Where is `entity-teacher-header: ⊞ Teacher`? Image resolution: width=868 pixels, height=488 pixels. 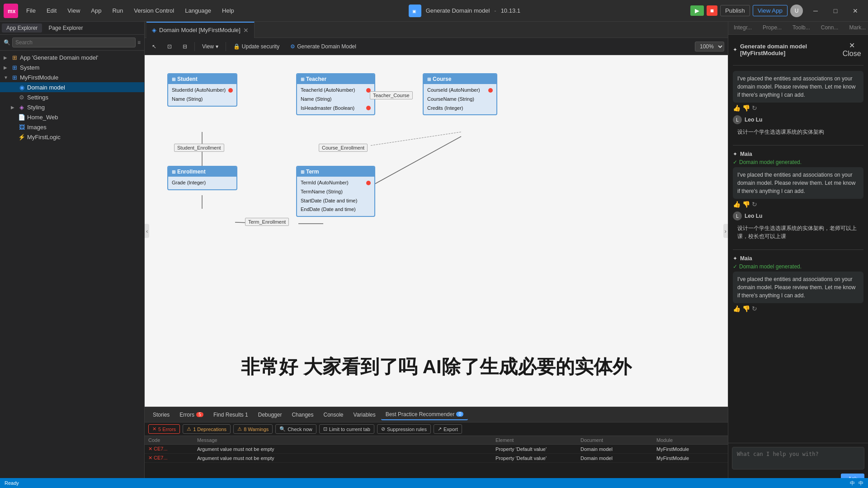
entity-teacher-header: ⊞ Teacher is located at coordinates (335, 79).